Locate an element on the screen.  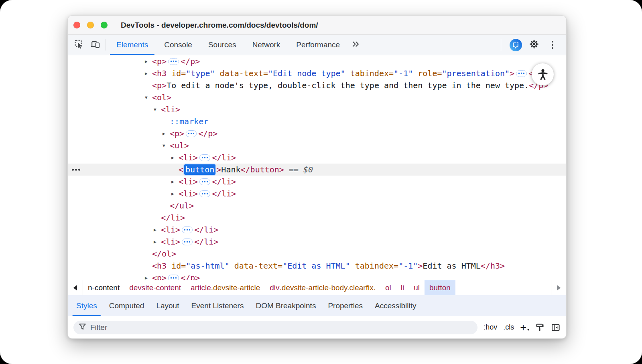
dom-tree-row: ▶<h3 id="type" data-text="Edit node type… is located at coordinates (317, 73).